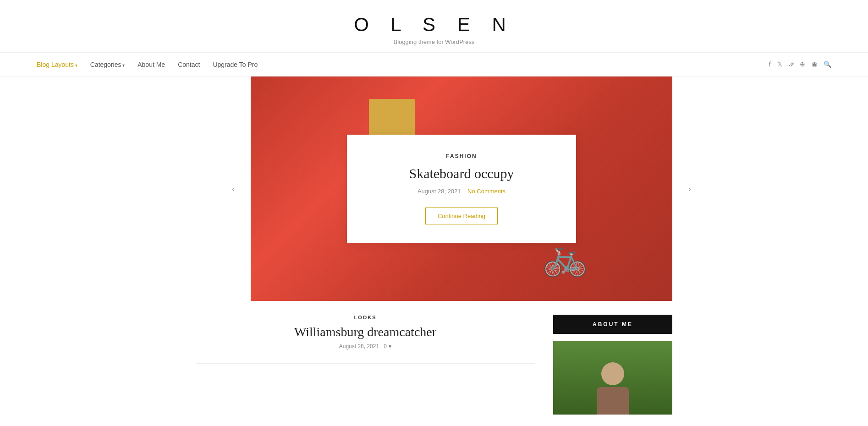  What do you see at coordinates (57, 65) in the screenshot?
I see `nav-item-blog-layouts: Blog Layouts` at bounding box center [57, 65].